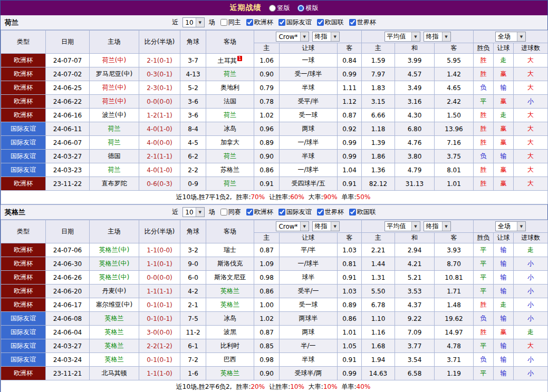 The height and width of the screenshot is (392, 548). Describe the element at coordinates (114, 374) in the screenshot. I see `home-team: 北马其顿` at that location.